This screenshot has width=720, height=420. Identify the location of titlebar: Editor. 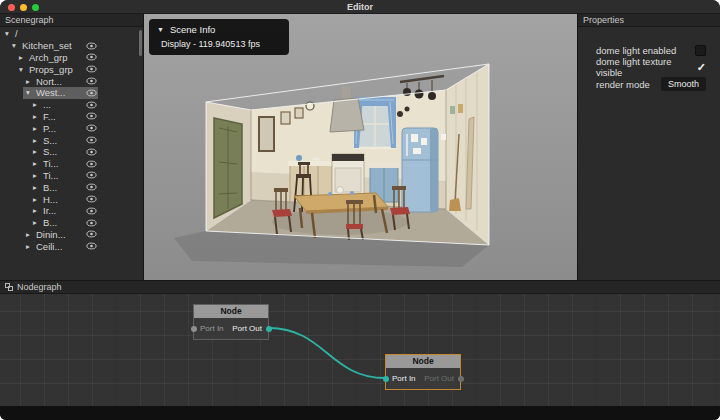
(360, 7).